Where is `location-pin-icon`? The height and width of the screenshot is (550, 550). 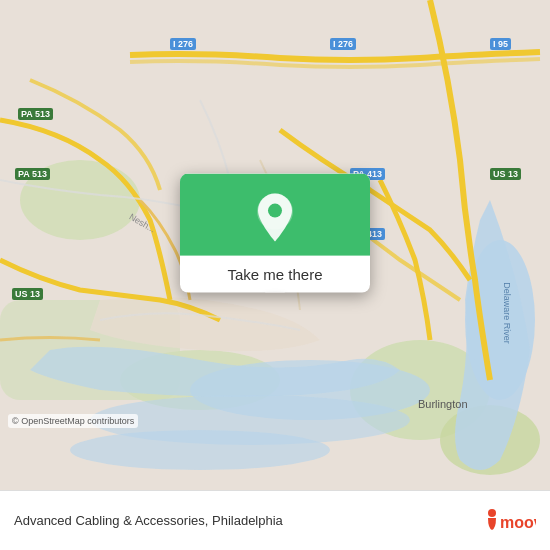 location-pin-icon is located at coordinates (275, 218).